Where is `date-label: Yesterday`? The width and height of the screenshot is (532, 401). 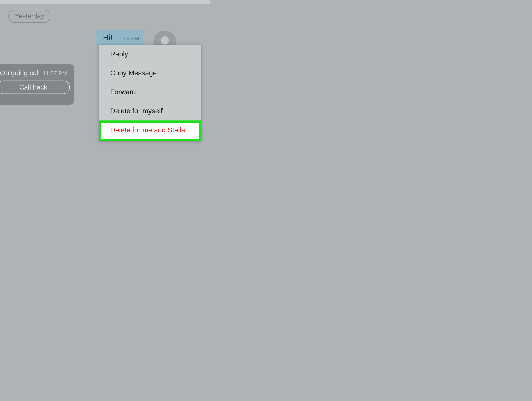
date-label: Yesterday is located at coordinates (29, 16).